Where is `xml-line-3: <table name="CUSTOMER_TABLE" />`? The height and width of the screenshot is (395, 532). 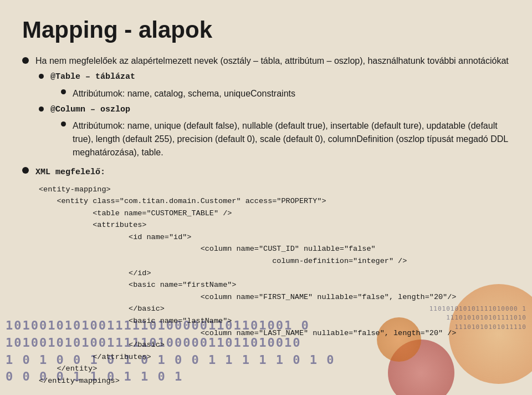 xml-line-3: <table name="CUSTOMER_TABLE" /> is located at coordinates (274, 214).